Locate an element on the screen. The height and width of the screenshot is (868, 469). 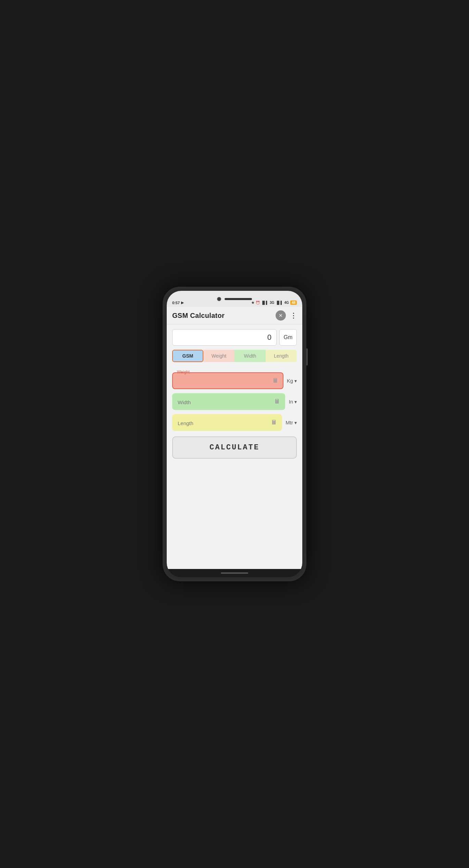
weight-field-row: Weight 🖩 Kg ▾ is located at coordinates (234, 381).